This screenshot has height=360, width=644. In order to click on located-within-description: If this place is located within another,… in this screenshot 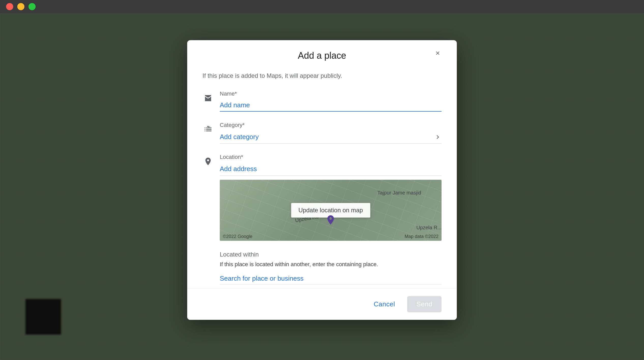, I will do `click(331, 264)`.